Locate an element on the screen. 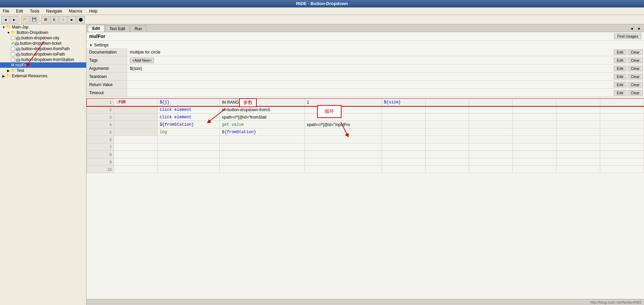 Image resolution: width=644 pixels, height=305 pixels. tab-edit: Edit is located at coordinates (96, 28).